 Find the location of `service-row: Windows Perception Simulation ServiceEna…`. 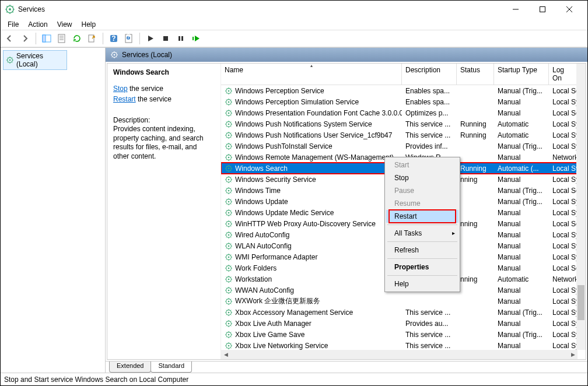

service-row: Windows Perception Simulation ServiceEna… is located at coordinates (404, 101).